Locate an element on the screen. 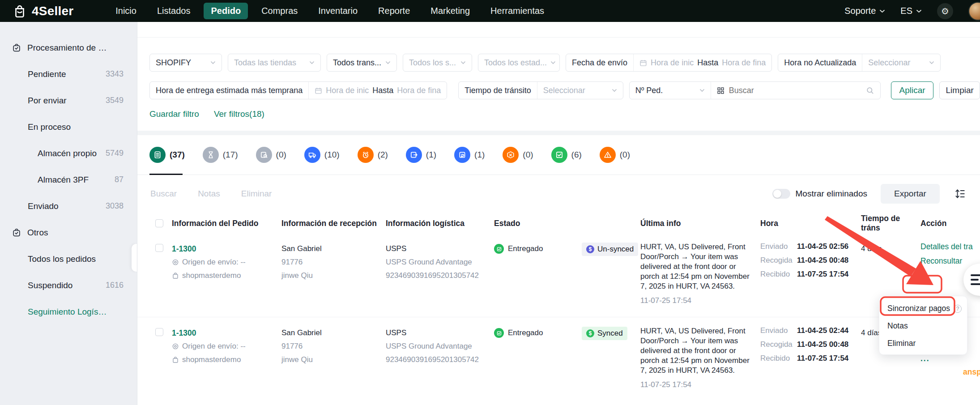 Image resolution: width=980 pixels, height=405 pixels. stores-select: Todas las tiendas is located at coordinates (274, 63).